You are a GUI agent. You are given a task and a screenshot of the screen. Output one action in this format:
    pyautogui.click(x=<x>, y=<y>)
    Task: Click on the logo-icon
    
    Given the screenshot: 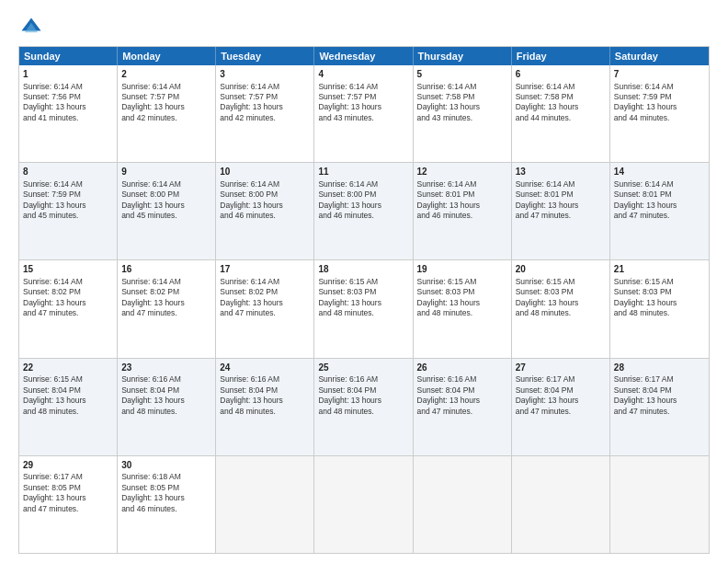 What is the action you would take?
    pyautogui.click(x=31, y=28)
    